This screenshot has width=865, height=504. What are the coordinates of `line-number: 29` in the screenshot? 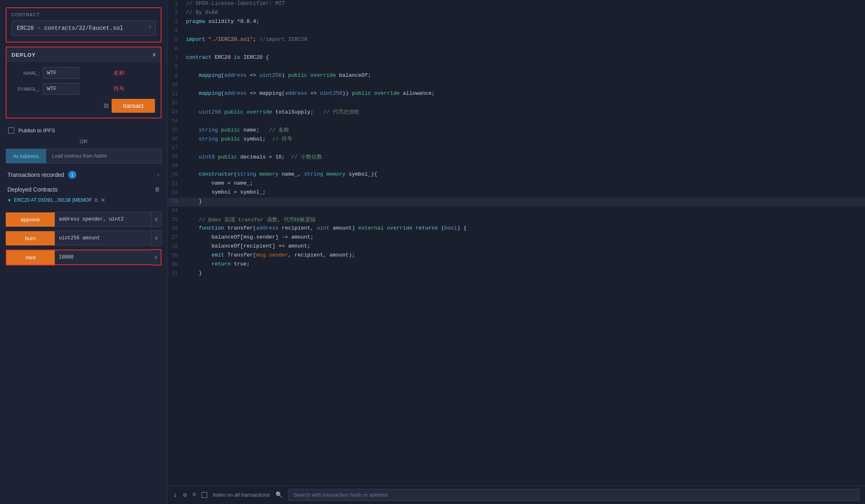 It's located at (177, 255).